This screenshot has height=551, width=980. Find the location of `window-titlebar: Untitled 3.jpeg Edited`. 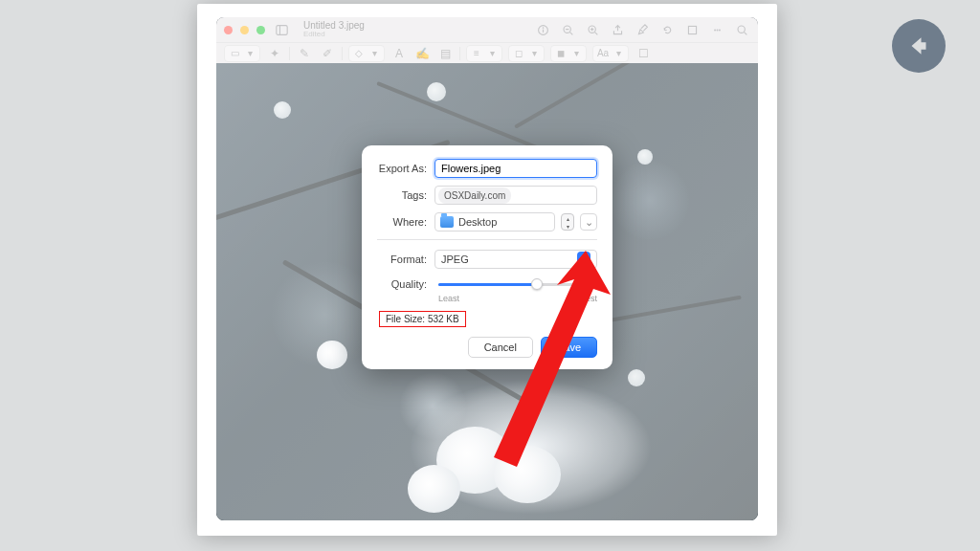

window-titlebar: Untitled 3.jpeg Edited is located at coordinates (487, 30).